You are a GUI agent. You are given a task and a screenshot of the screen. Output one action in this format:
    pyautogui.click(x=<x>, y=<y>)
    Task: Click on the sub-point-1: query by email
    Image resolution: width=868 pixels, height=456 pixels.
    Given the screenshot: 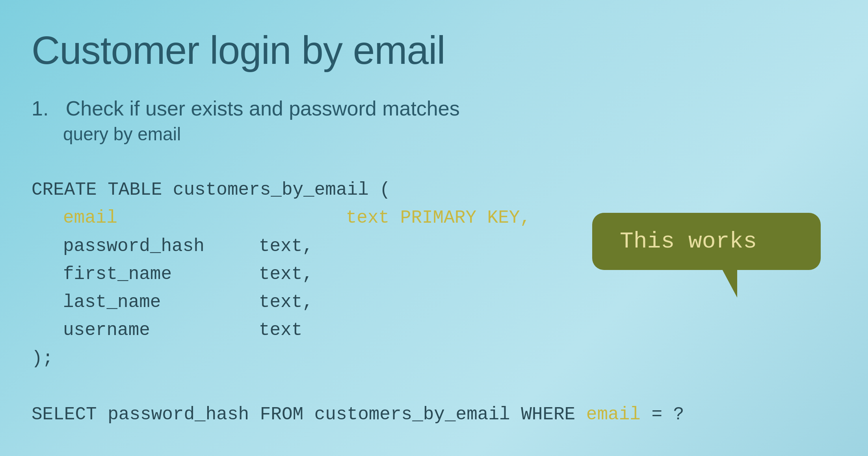 What is the action you would take?
    pyautogui.click(x=450, y=134)
    